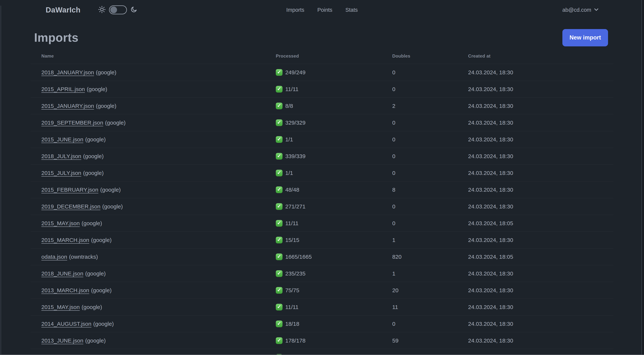 The width and height of the screenshot is (644, 355). What do you see at coordinates (62, 139) in the screenshot?
I see `import-file-link: 2015_JUNE.json` at bounding box center [62, 139].